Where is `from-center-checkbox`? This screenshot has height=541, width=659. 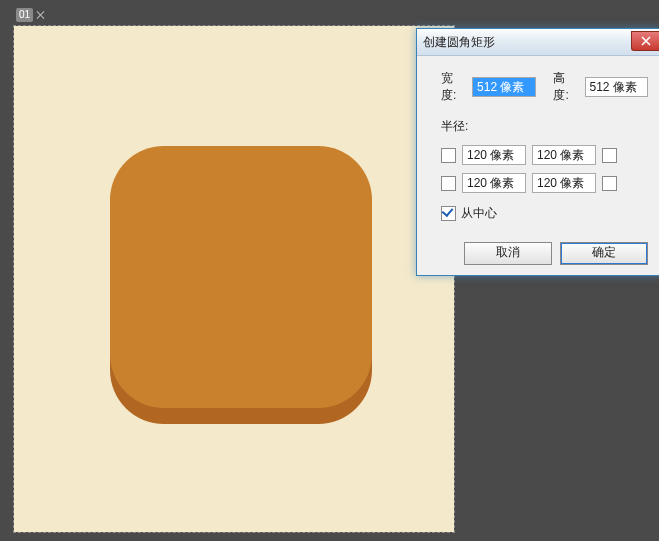 from-center-checkbox is located at coordinates (448, 214).